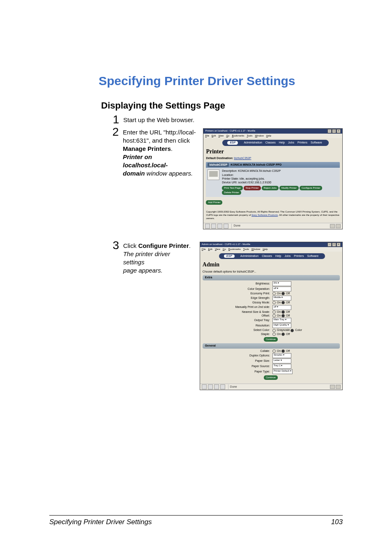 This screenshot has height=555, width=392. I want to click on window-title: Admin on localhost - CUPS v1.1.17 - Mozi…, so click(226, 244).